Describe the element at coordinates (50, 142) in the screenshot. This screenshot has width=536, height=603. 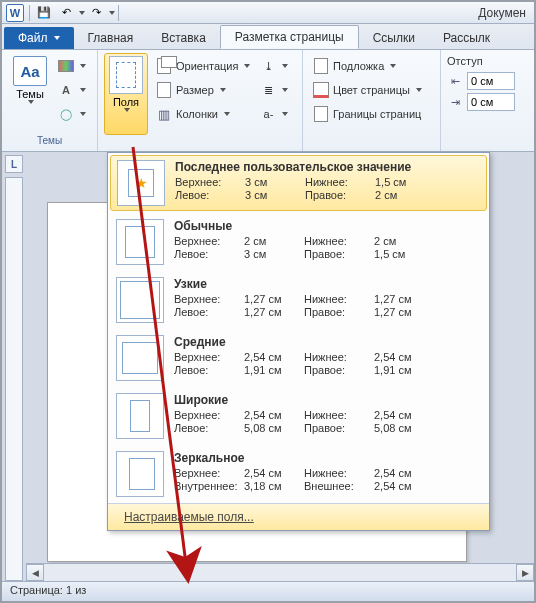
I see `group-label-themes: Темы` at that location.